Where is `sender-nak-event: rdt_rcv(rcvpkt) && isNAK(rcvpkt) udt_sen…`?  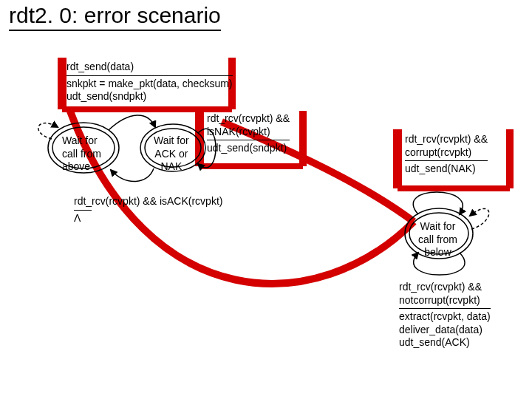
sender-nak-event: rdt_rcv(rcvpkt) && isNAK(rcvpkt) udt_sen… is located at coordinates (248, 134).